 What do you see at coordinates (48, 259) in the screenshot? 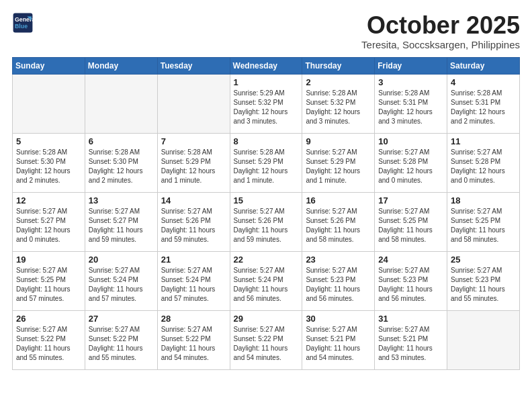
I see `day-number: 19` at bounding box center [48, 259].